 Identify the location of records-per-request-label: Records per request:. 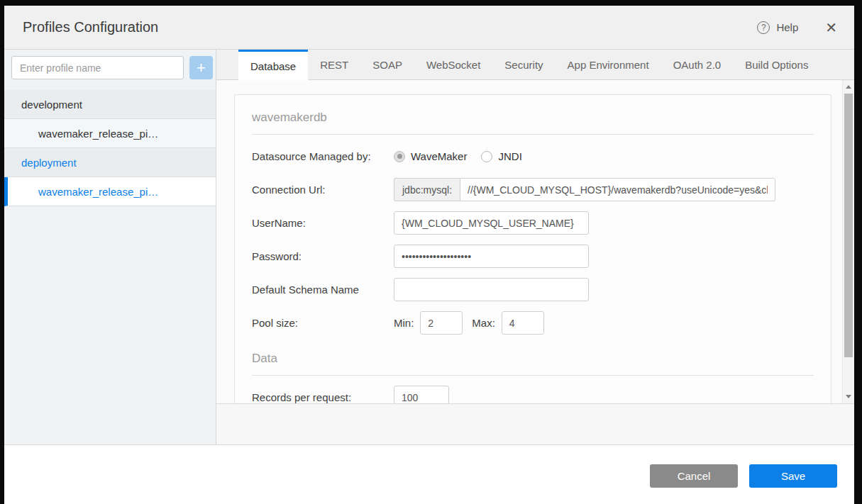
(323, 397).